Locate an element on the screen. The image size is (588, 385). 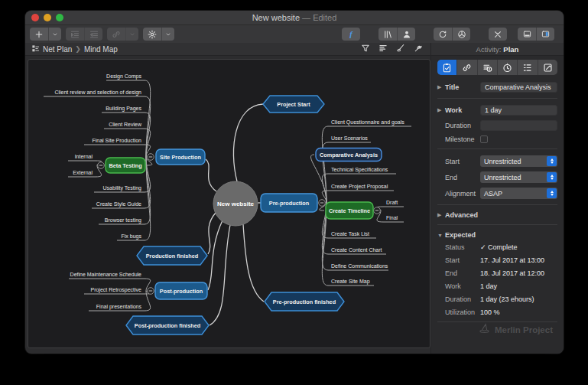
settings-wrench-button is located at coordinates (418, 49).